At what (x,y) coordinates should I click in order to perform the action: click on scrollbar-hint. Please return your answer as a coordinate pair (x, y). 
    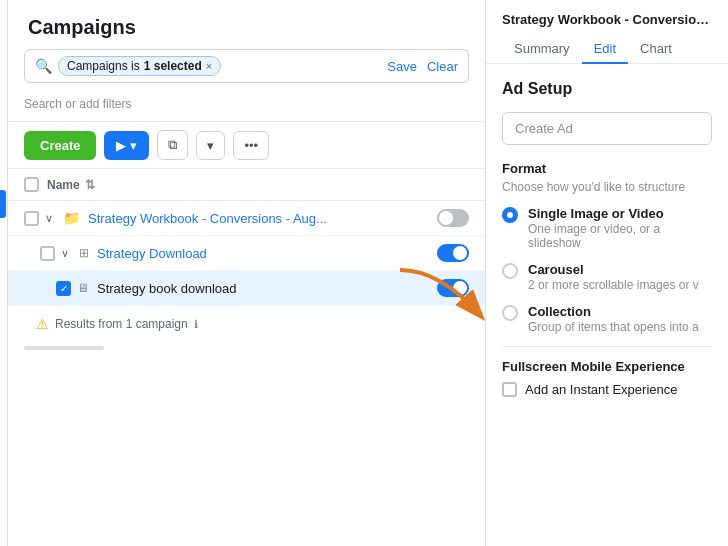
    Looking at the image, I should click on (64, 348).